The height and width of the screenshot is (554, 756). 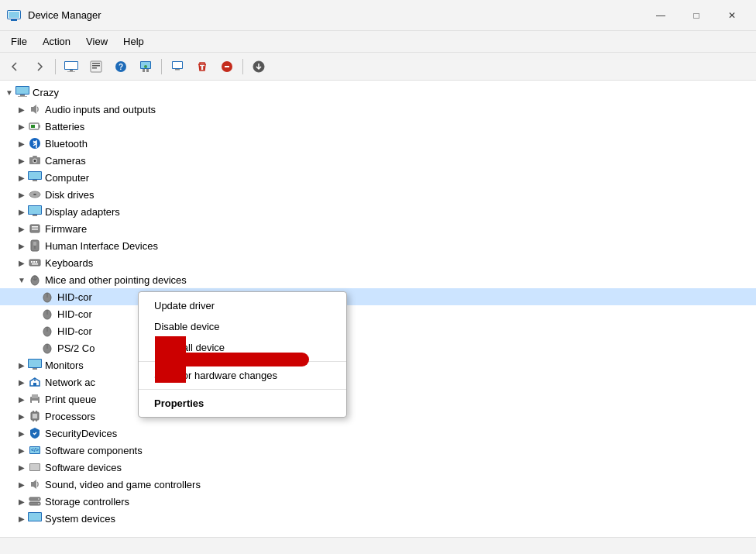 What do you see at coordinates (22, 178) in the screenshot?
I see `computer-expander: ▶` at bounding box center [22, 178].